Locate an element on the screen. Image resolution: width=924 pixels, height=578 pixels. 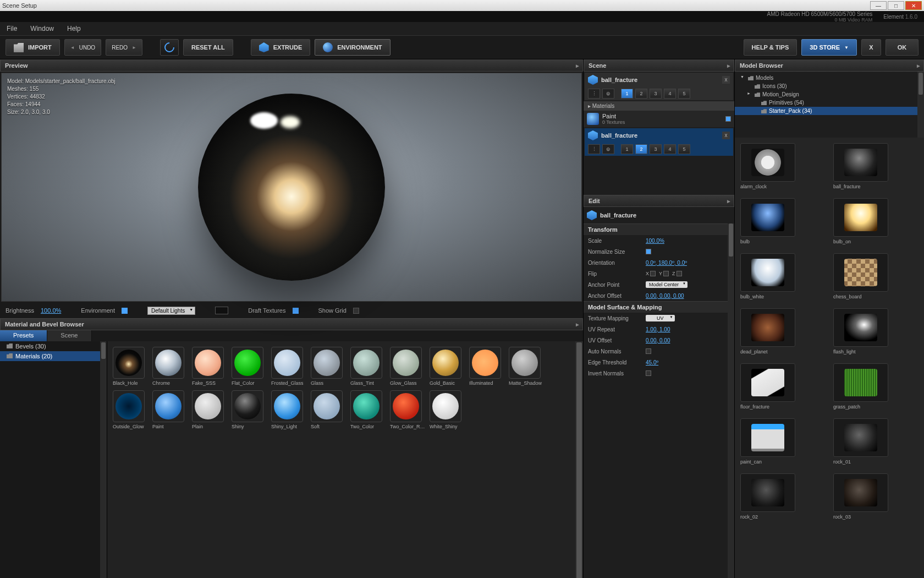
material-item: Glow_Glass is located at coordinates (408, 367).